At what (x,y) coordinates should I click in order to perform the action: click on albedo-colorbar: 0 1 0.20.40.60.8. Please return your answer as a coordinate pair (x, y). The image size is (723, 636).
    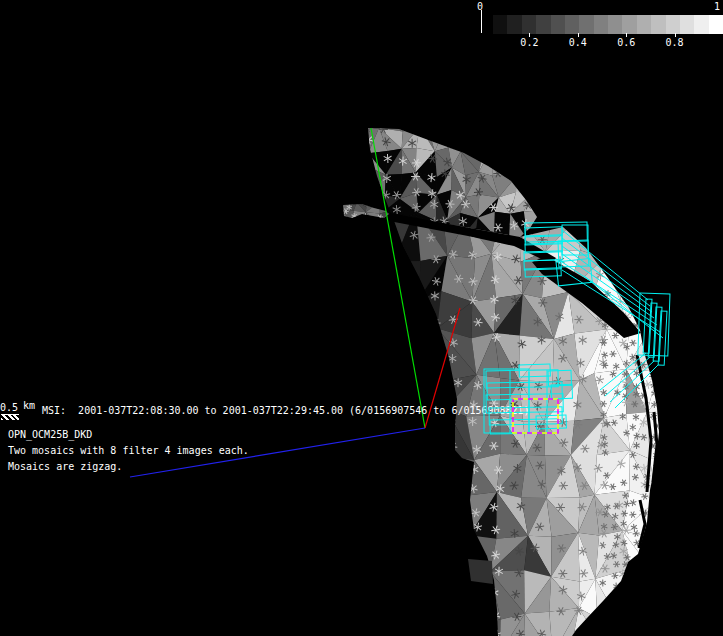
    Looking at the image, I should click on (599, 28).